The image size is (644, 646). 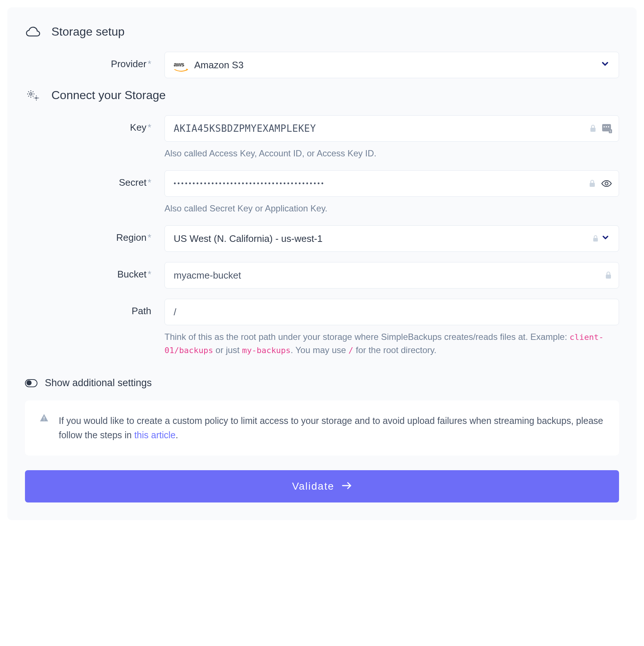 What do you see at coordinates (392, 128) in the screenshot?
I see `key-input-wrap: 1` at bounding box center [392, 128].